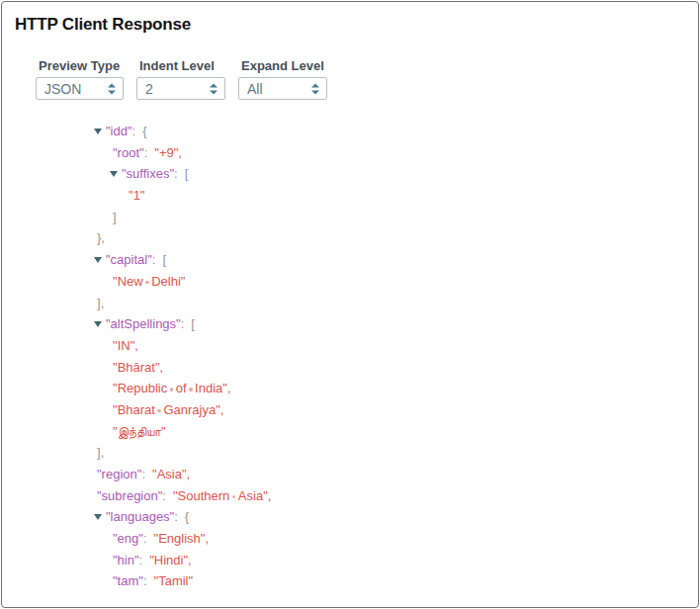  What do you see at coordinates (119, 130) in the screenshot?
I see `json-key: "idd"` at bounding box center [119, 130].